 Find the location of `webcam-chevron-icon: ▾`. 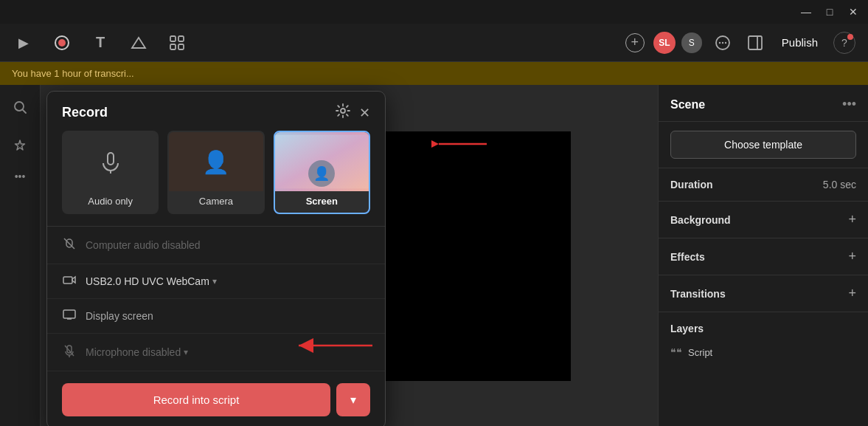

webcam-chevron-icon: ▾ is located at coordinates (215, 281).